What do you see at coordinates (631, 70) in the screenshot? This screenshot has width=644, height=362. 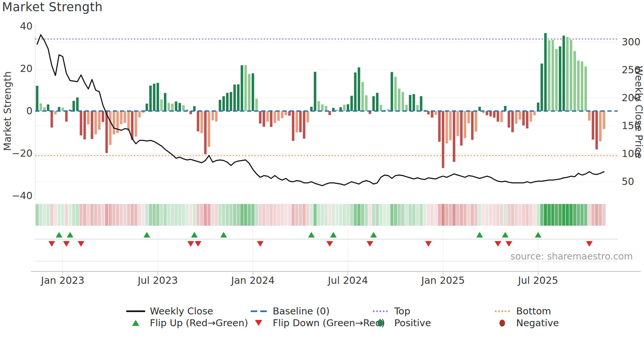 I see `right-tick-label: 250` at bounding box center [631, 70].